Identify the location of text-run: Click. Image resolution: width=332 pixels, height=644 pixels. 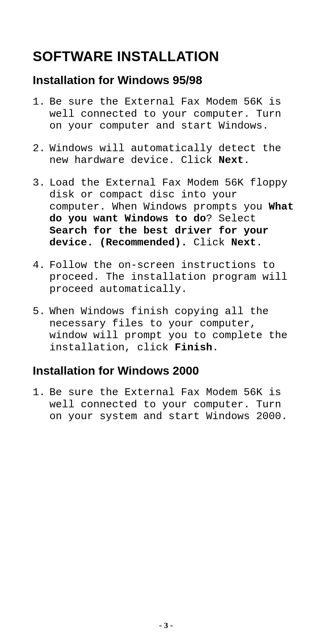
(209, 243).